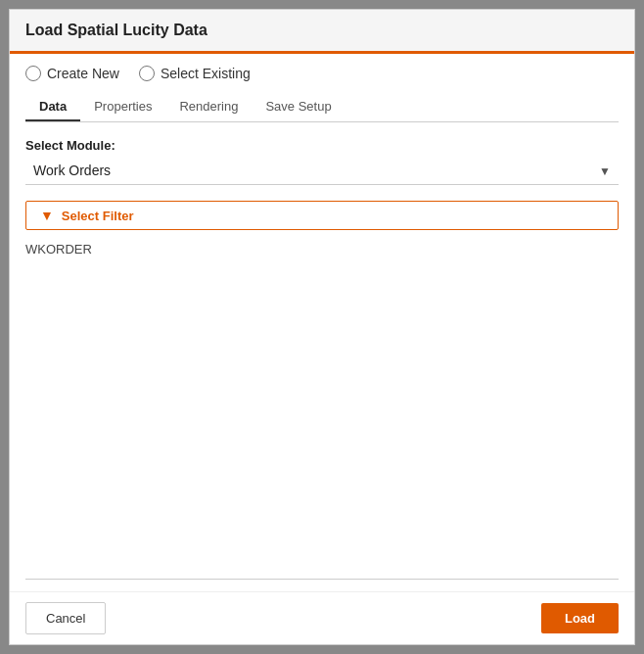  Describe the element at coordinates (47, 215) in the screenshot. I see `filter-icon: ▼` at that location.